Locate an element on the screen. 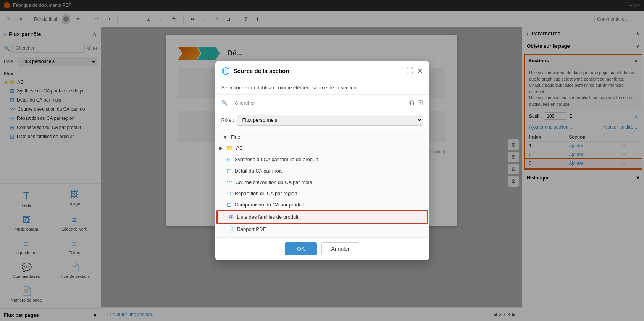 This screenshot has width=644, height=321. ok-button: OK is located at coordinates (301, 249).